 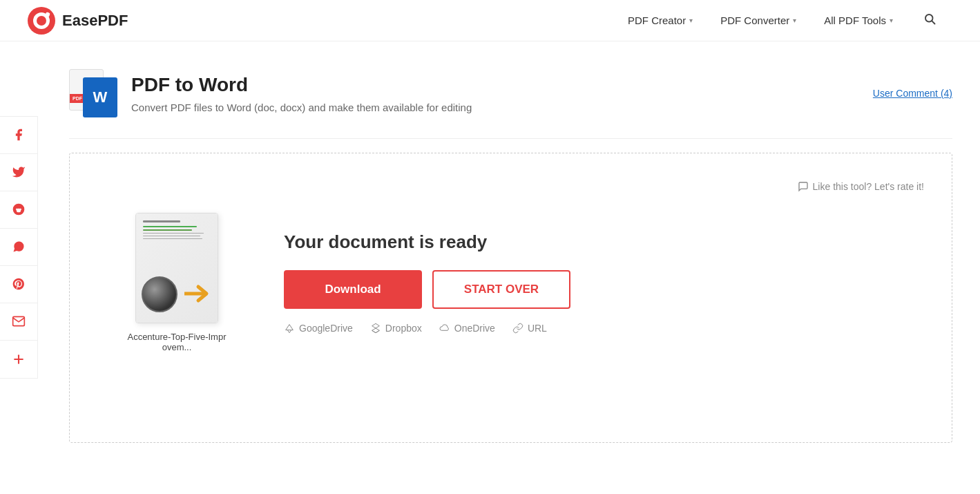 What do you see at coordinates (198, 294) in the screenshot?
I see `arrow-icon` at bounding box center [198, 294].